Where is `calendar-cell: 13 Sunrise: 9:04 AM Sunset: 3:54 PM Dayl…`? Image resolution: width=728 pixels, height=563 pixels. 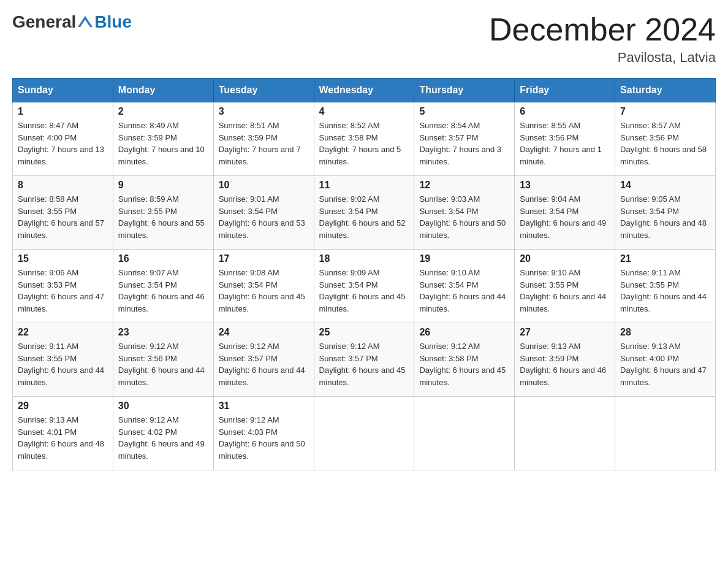 calendar-cell: 13 Sunrise: 9:04 AM Sunset: 3:54 PM Dayl… is located at coordinates (565, 213).